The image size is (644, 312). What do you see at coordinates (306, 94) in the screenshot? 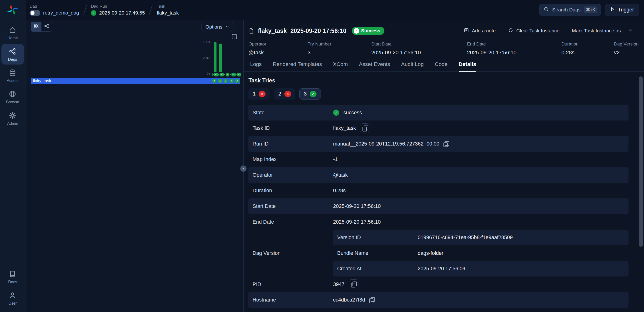
I see `try-number: 3` at bounding box center [306, 94].